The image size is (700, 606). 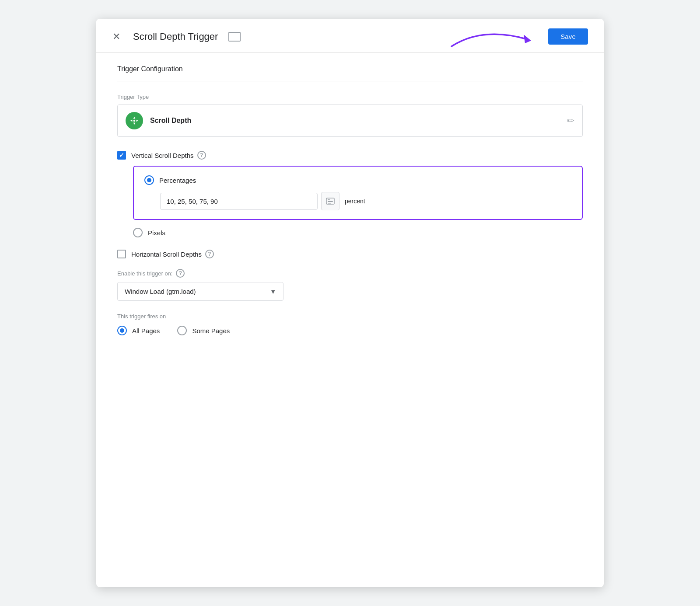 What do you see at coordinates (171, 121) in the screenshot?
I see `trigger-type-name: Scroll Depth` at bounding box center [171, 121].